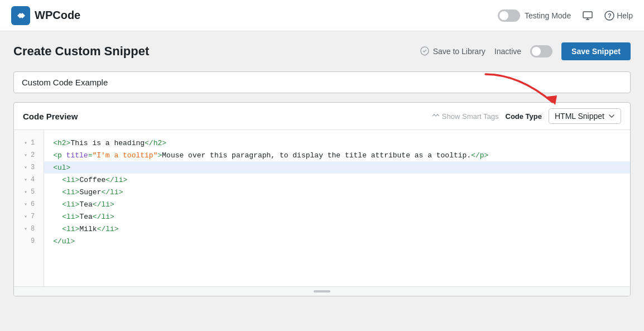 Image resolution: width=644 pixels, height=331 pixels. I want to click on code-preview-controls: Show Smart Tags Code Type HTML Snippet, so click(527, 116).